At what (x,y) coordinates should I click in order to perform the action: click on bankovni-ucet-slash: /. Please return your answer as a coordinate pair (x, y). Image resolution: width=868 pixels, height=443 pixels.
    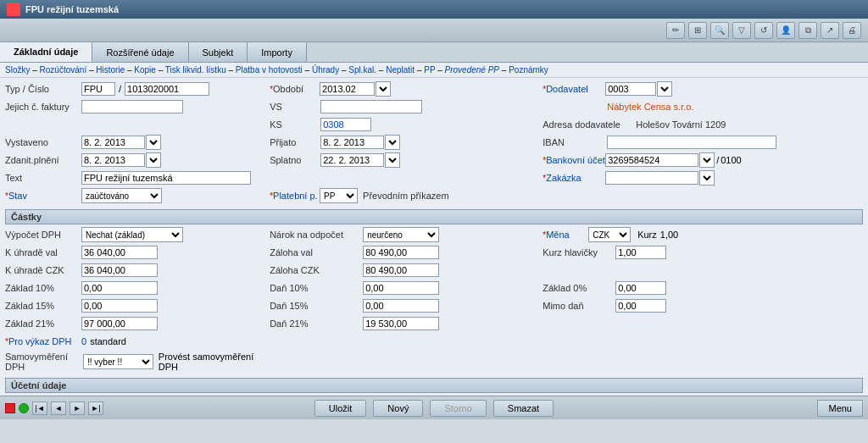
    Looking at the image, I should click on (717, 160).